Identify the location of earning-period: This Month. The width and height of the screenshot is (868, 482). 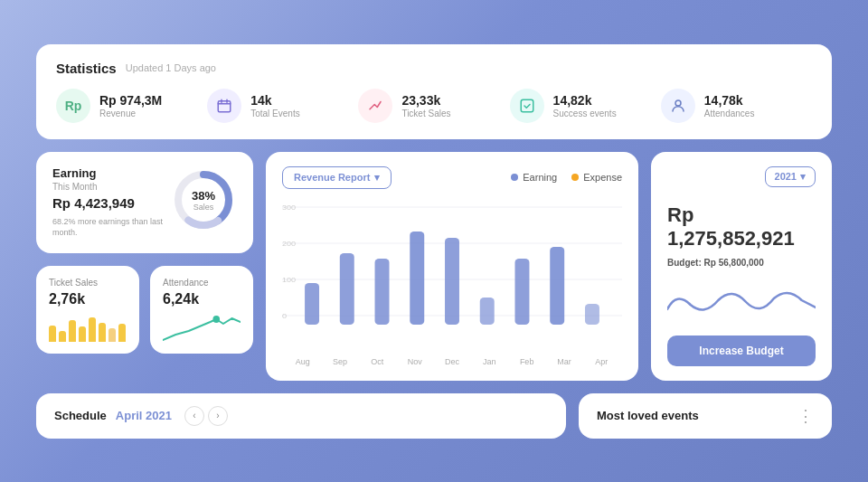
(111, 186).